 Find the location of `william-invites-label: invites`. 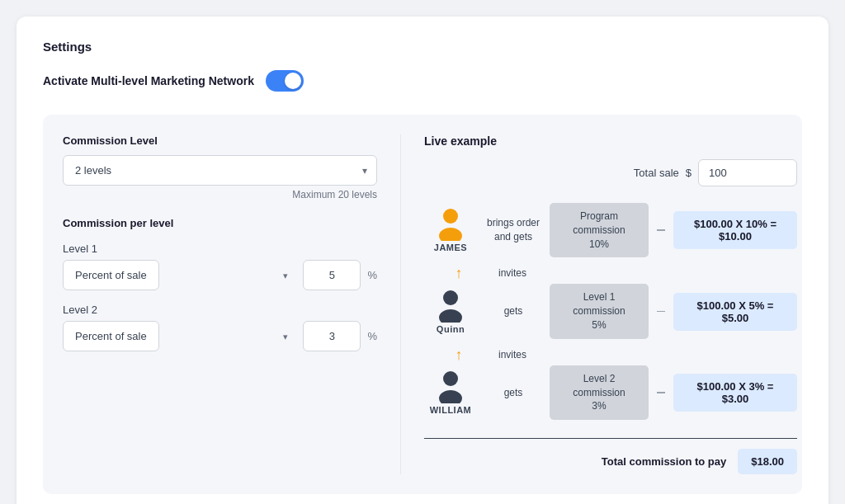

william-invites-label: invites is located at coordinates (512, 355).